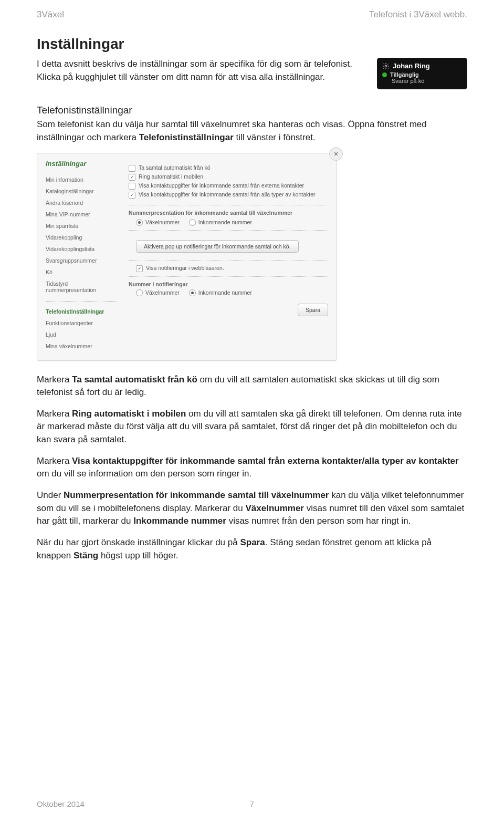 The height and width of the screenshot is (821, 504). Describe the element at coordinates (404, 75) in the screenshot. I see `user-status: Tillgänglig` at that location.